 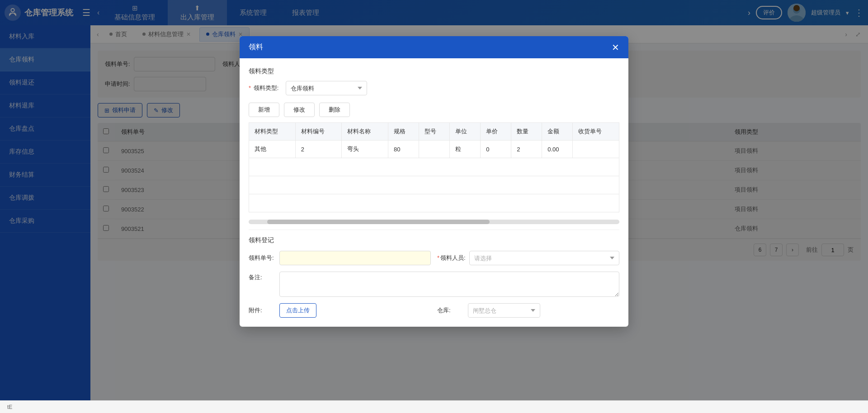 I want to click on modal-row-unit-0: 粒, so click(x=465, y=149).